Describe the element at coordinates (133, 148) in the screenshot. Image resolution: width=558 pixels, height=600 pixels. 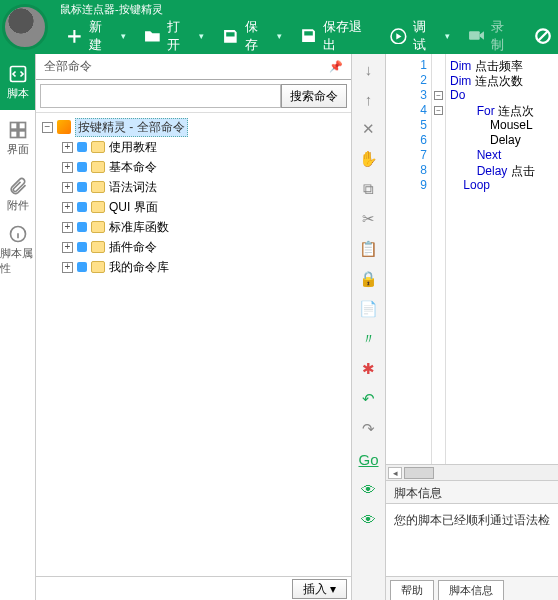
I see `tree-item-label: 使用教程` at that location.